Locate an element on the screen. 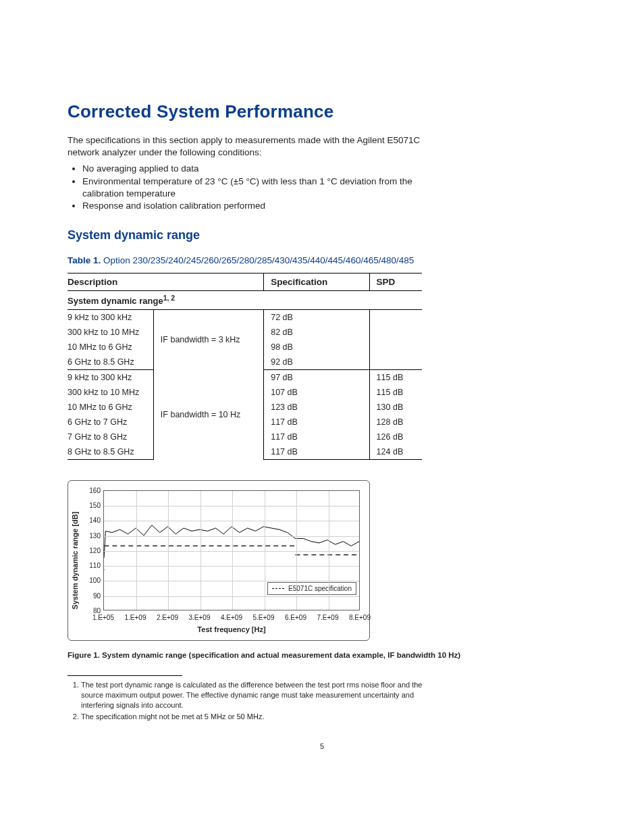  footnote-separator is located at coordinates (125, 675).